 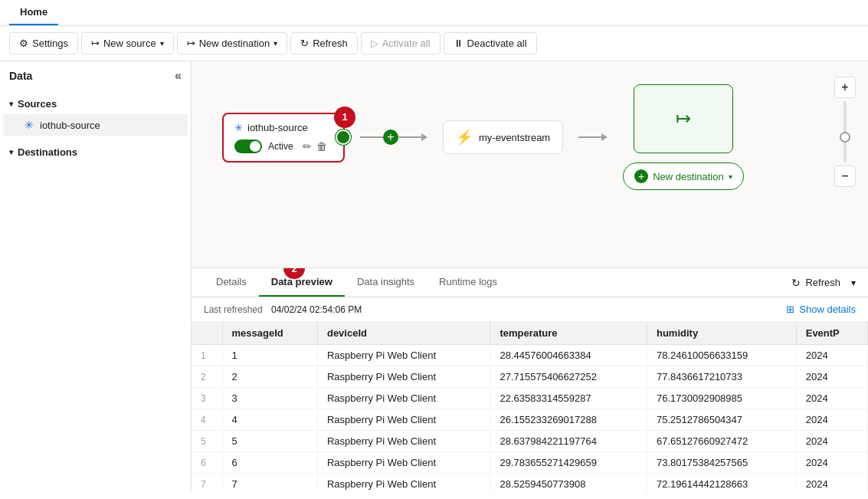 I want to click on table-cell: 28.5259450773908, so click(x=568, y=483).